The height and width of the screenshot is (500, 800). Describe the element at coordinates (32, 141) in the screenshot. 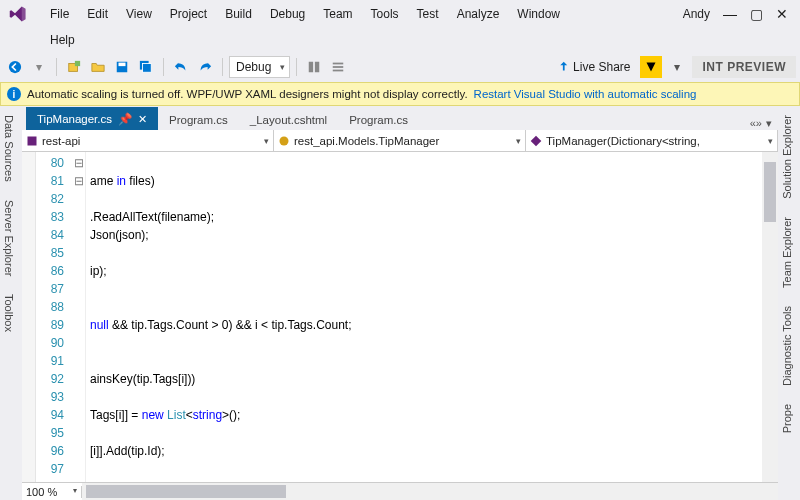

I see `project-icon` at that location.